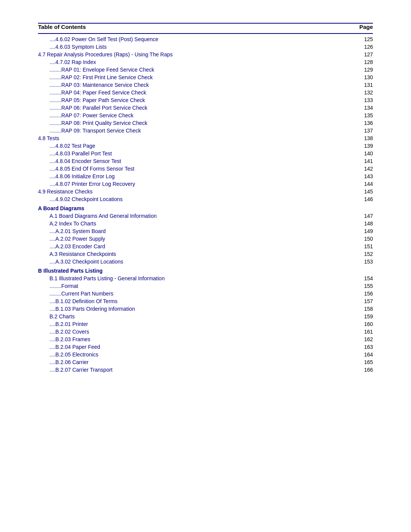 Image resolution: width=411 pixels, height=532 pixels. I want to click on toc-entry-text: ....4.8.03 Parallel Port Test, so click(194, 153).